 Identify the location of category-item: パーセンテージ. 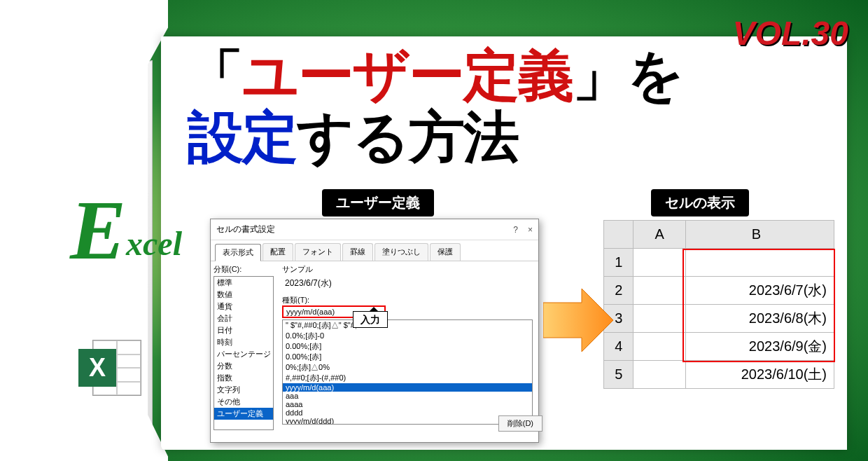
(244, 355).